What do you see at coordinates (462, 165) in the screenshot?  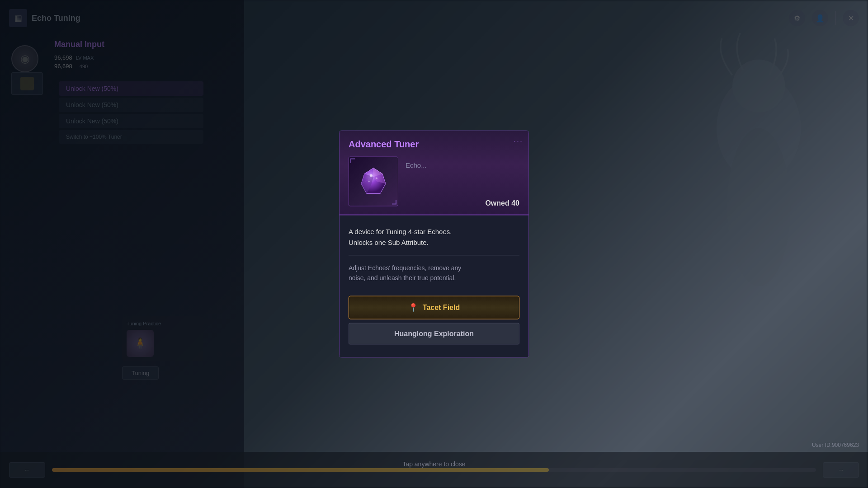 I see `item-subtitle: Echo...` at bounding box center [462, 165].